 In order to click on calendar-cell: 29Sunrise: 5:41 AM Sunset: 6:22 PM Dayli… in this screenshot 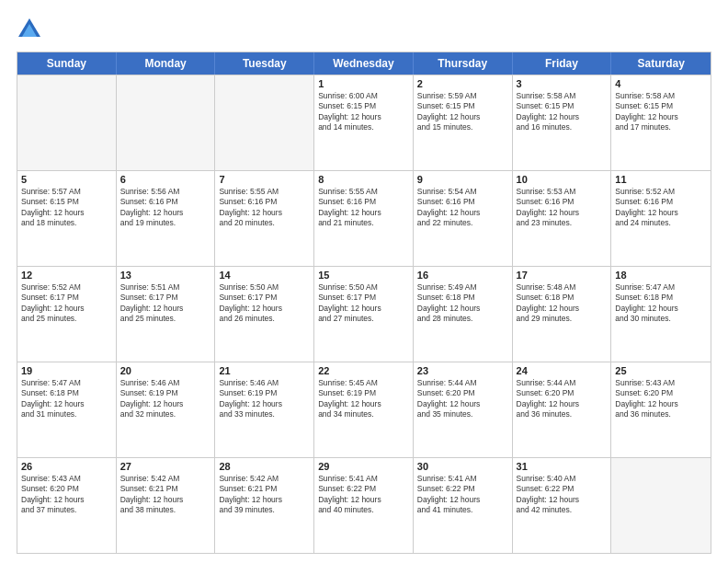, I will do `click(364, 506)`.